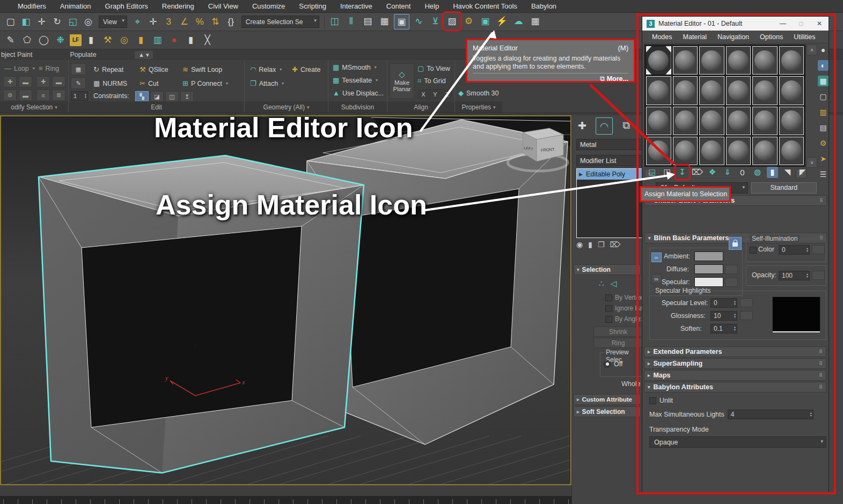 The image size is (843, 504). What do you see at coordinates (536, 21) in the screenshot?
I see `render-presets-icon: ▦` at bounding box center [536, 21].